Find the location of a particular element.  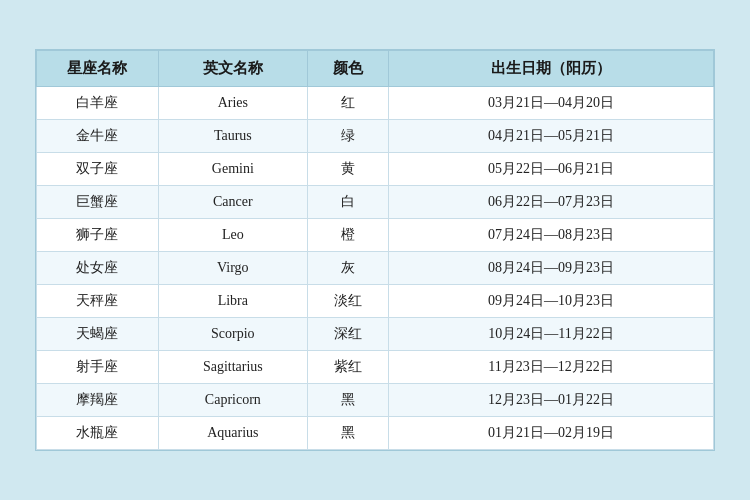

table-row: 金牛座Taurus绿04月21日—05月21日 is located at coordinates (376, 136).